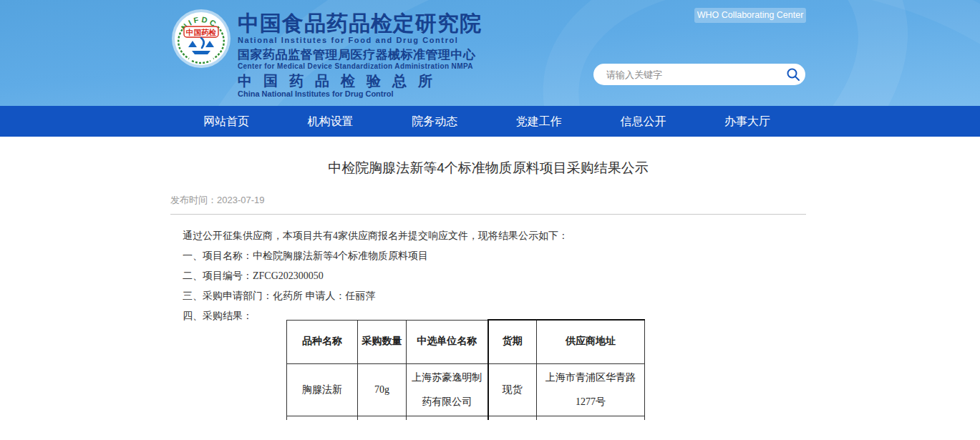 Image resolution: width=980 pixels, height=440 pixels. Describe the element at coordinates (750, 16) in the screenshot. I see `who-collaborating-badge: WHO Collaborating Center` at that location.